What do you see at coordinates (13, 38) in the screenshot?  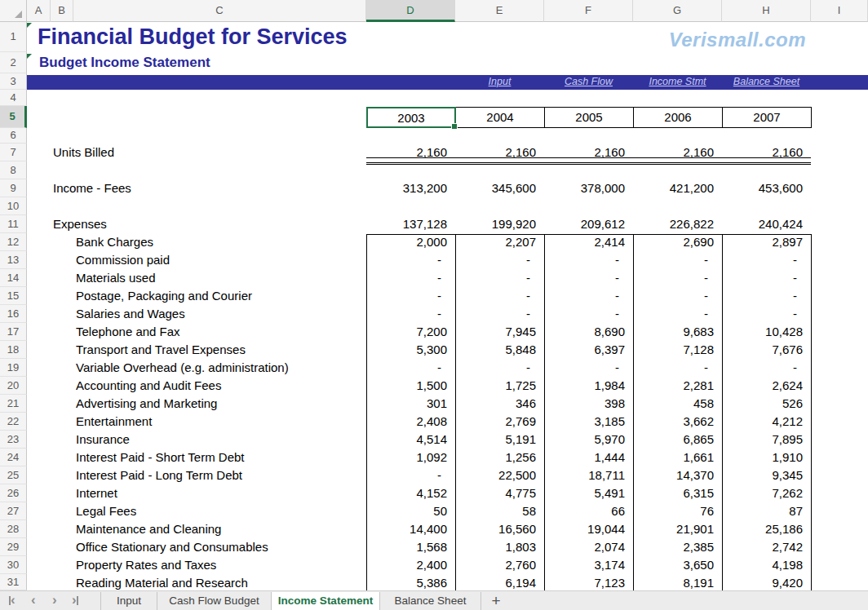 I see `row-header-1: 1` at bounding box center [13, 38].